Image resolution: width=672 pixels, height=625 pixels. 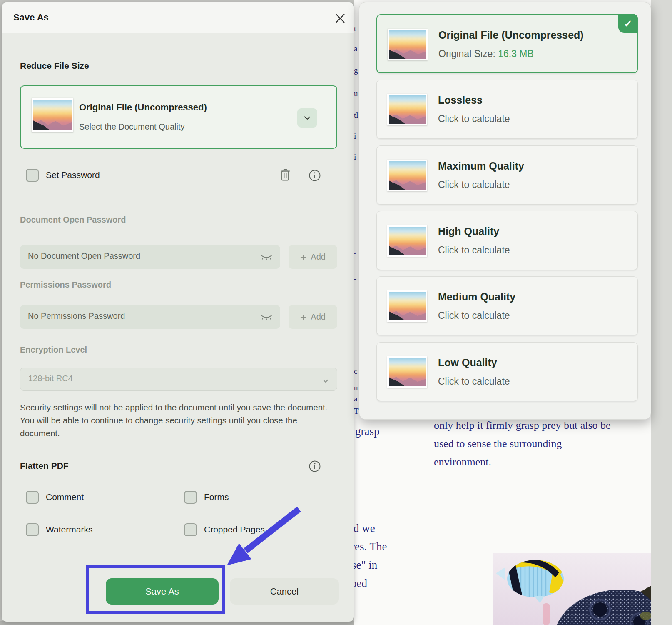 What do you see at coordinates (477, 297) in the screenshot?
I see `quality-option-title: Medium Quality` at bounding box center [477, 297].